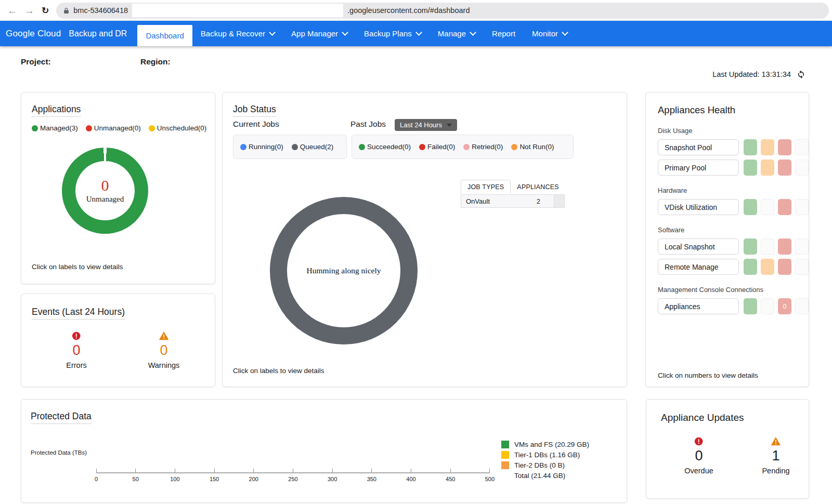 The height and width of the screenshot is (504, 832). What do you see at coordinates (319, 33) in the screenshot?
I see `menu-app-manager: App Manager` at bounding box center [319, 33].